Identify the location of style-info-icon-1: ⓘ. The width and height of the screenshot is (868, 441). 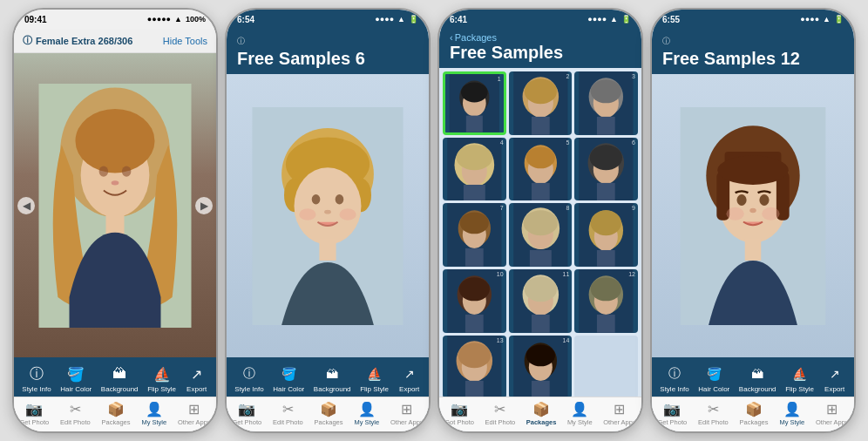
(37, 374).